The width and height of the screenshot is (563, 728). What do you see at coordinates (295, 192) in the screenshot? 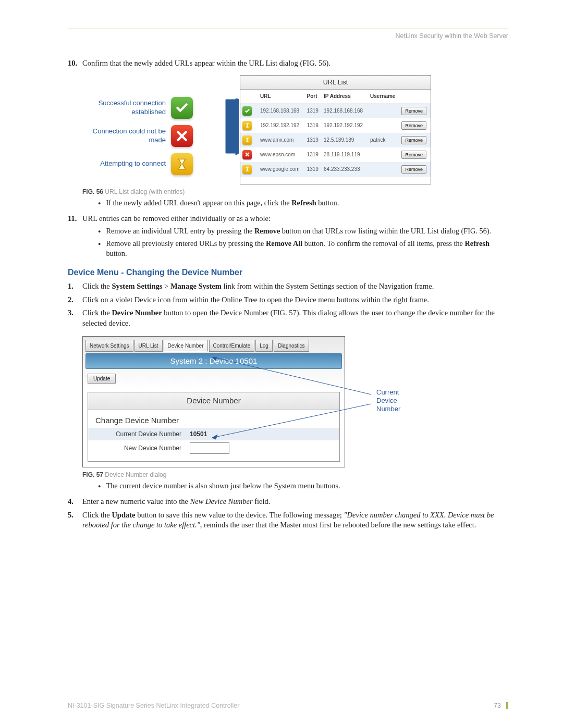
I see `fig56-caption: FIG. 56 URL List dialog (with entries)` at bounding box center [295, 192].